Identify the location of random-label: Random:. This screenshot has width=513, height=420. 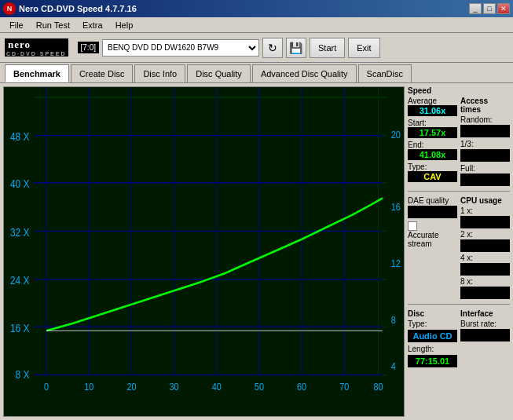
(486, 119).